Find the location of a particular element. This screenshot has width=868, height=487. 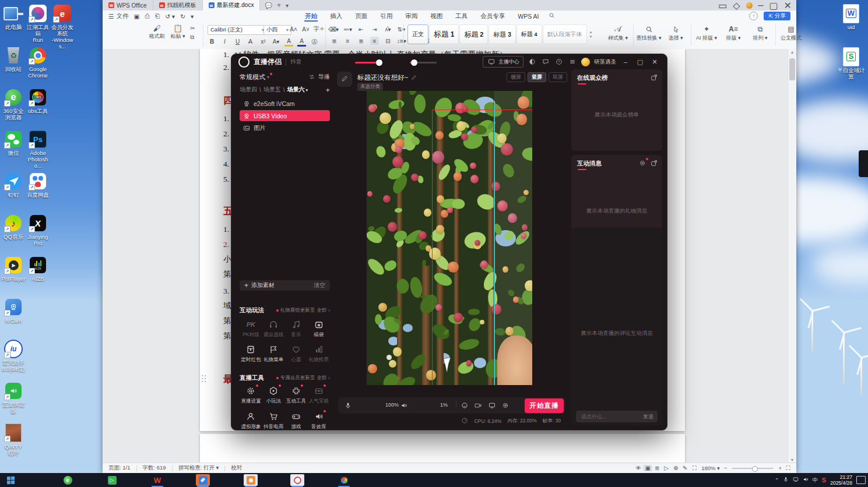

desktop-icon-recycle: ♻回收站 is located at coordinates (13, 59).